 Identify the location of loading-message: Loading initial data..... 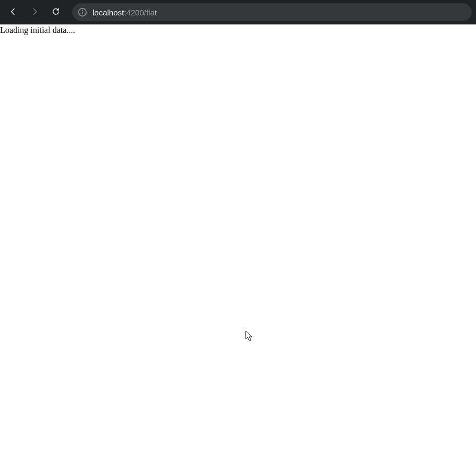
(238, 30).